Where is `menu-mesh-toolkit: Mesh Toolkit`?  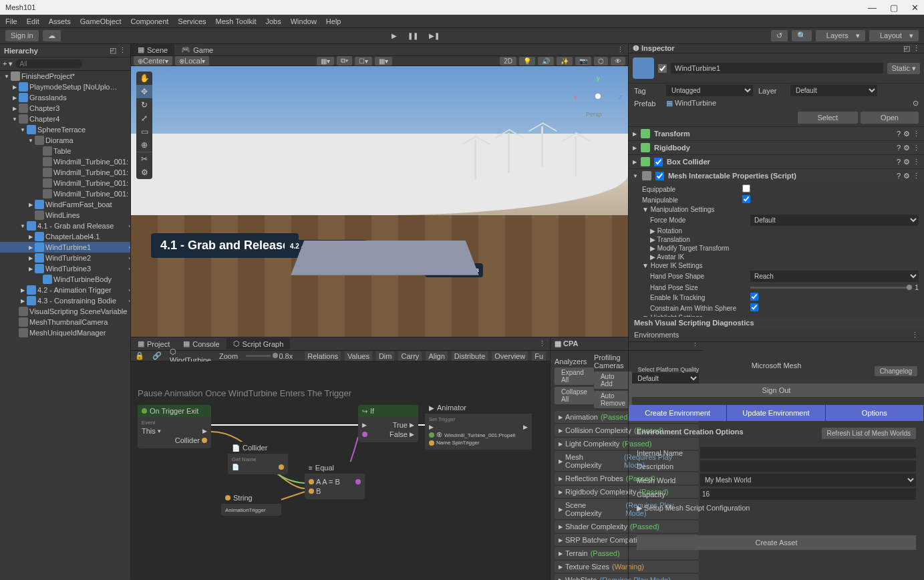
menu-mesh-toolkit: Mesh Toolkit is located at coordinates (237, 21).